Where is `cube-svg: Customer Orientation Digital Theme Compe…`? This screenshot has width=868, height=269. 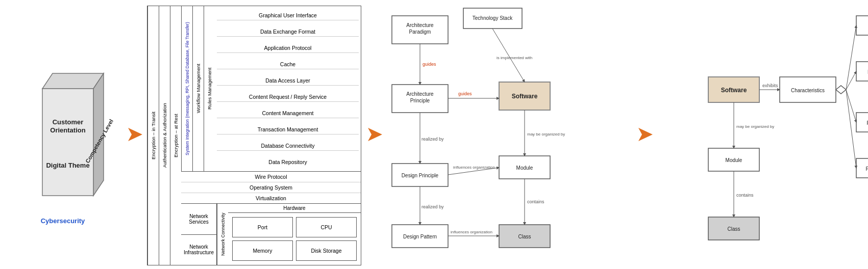
cube-svg: Customer Orientation Digital Theme Compe… is located at coordinates (68, 140).